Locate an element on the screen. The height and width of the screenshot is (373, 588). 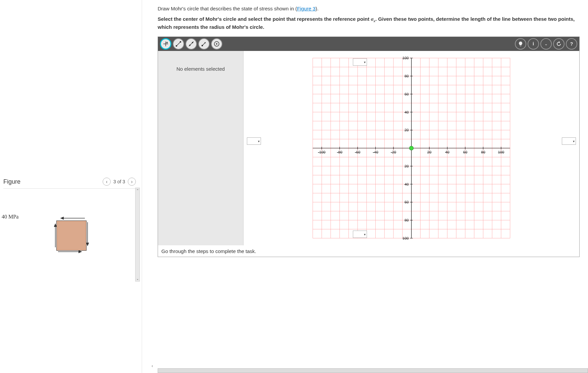
stress-element is located at coordinates (71, 236).